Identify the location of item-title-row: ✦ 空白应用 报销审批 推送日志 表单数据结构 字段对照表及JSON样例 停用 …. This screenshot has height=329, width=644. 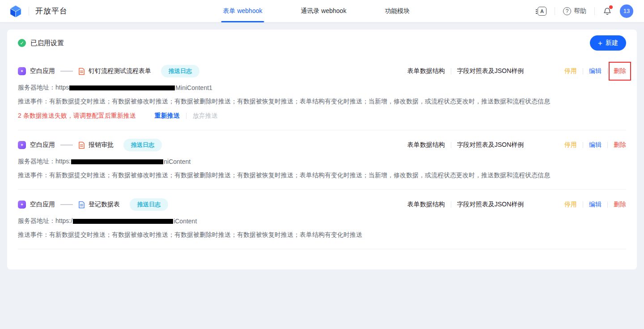
(322, 145).